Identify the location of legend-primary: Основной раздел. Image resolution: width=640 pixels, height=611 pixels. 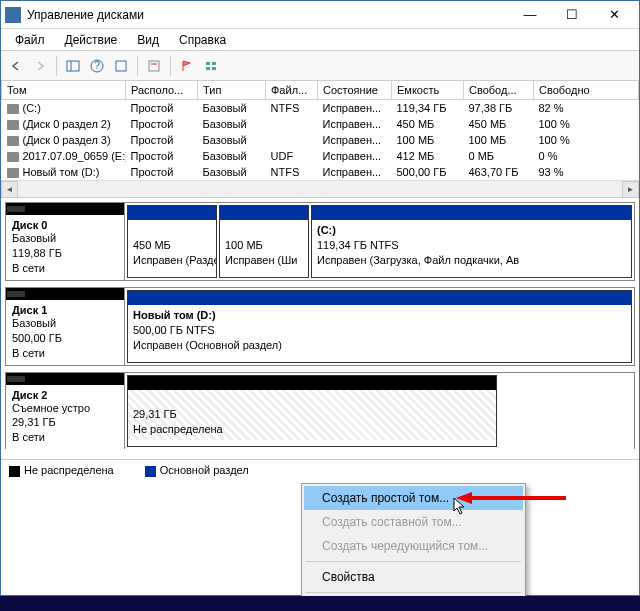
(204, 470).